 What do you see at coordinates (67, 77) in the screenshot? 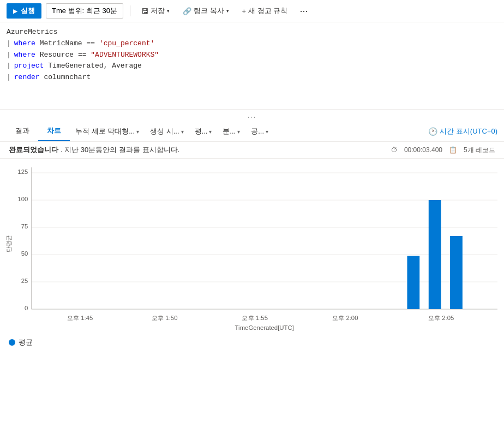
I see `render-rest: columnchart` at bounding box center [67, 77].